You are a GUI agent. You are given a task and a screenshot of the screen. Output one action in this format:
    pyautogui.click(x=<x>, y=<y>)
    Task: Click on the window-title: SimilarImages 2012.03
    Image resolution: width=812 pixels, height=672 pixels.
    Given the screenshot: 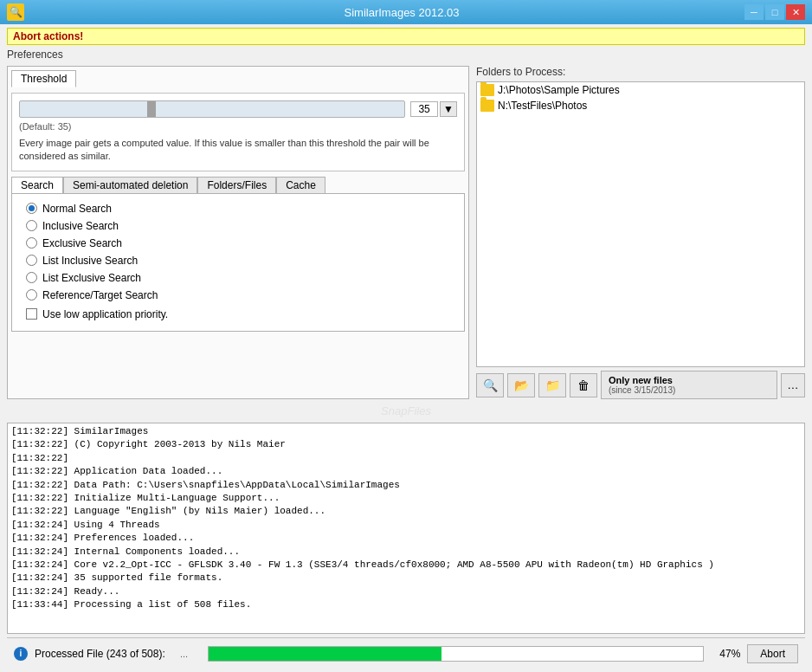 What is the action you would take?
    pyautogui.click(x=402, y=12)
    